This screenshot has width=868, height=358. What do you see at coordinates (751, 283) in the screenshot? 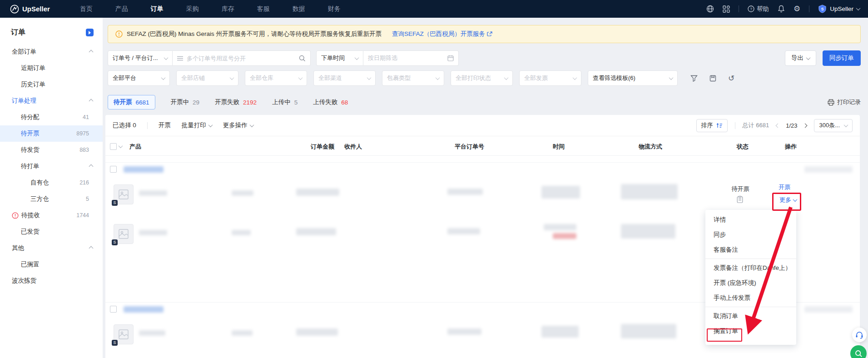
I see `menu-item-invoice-emergency: 开票 (应急环境)` at bounding box center [751, 283].